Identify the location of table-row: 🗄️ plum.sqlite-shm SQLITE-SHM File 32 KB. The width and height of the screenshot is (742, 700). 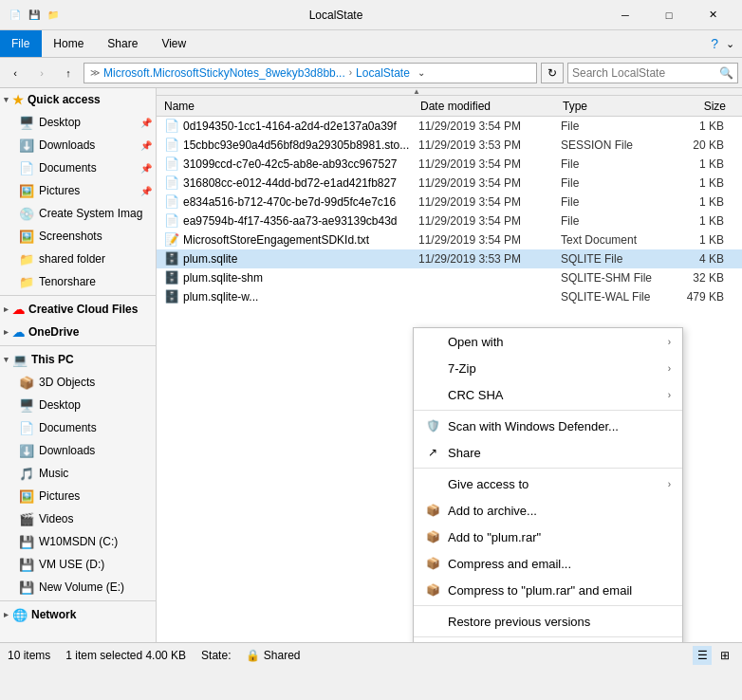
(450, 278).